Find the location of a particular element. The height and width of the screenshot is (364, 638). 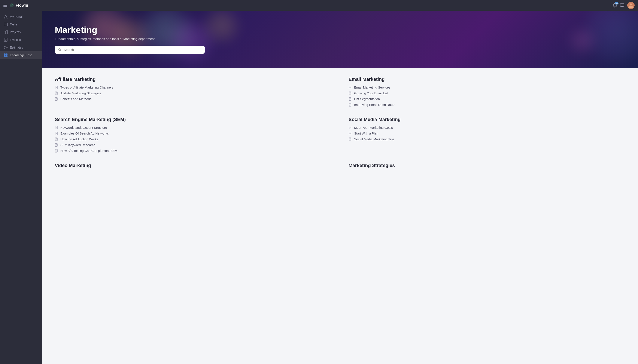

sidebar: My Portal Tasks Projects Invoices is located at coordinates (21, 188).